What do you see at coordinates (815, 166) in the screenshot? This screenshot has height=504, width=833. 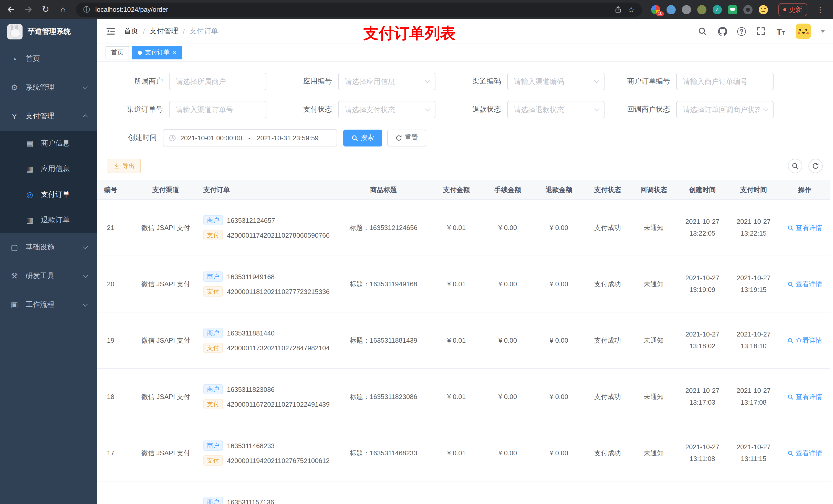 I see `refresh-icon` at bounding box center [815, 166].